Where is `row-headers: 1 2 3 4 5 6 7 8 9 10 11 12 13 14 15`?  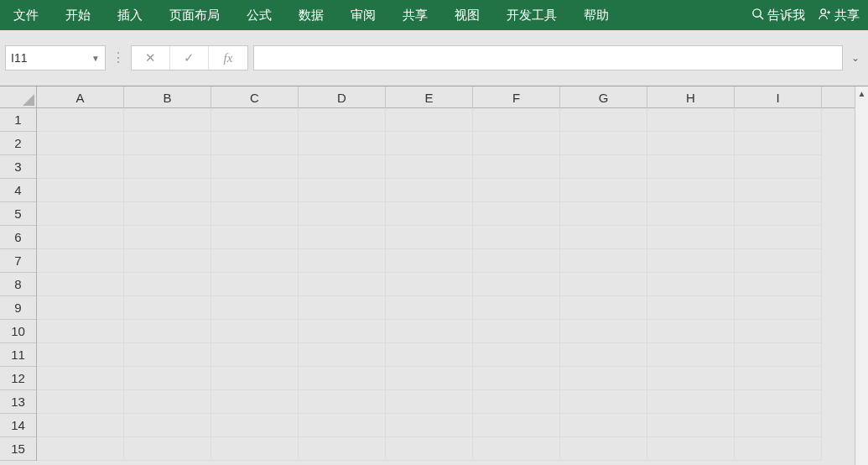
row-headers: 1 2 3 4 5 6 7 8 9 10 11 12 13 14 15 is located at coordinates (18, 285).